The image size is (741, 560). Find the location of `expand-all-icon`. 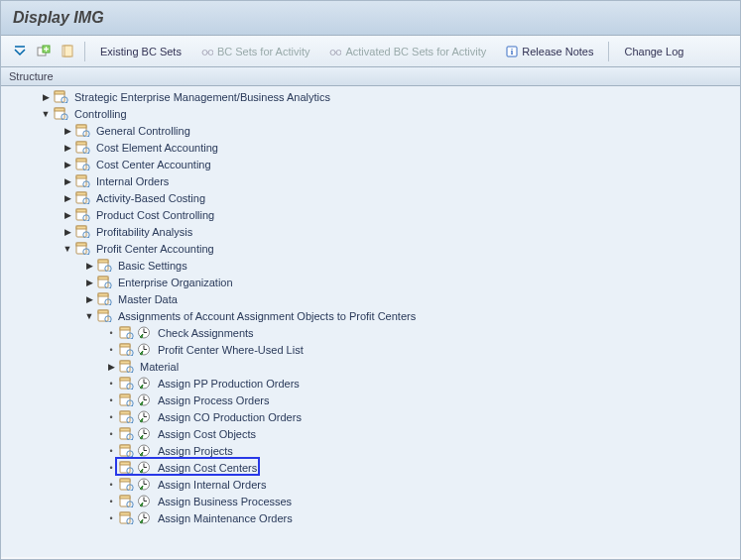

expand-all-icon is located at coordinates (20, 52).